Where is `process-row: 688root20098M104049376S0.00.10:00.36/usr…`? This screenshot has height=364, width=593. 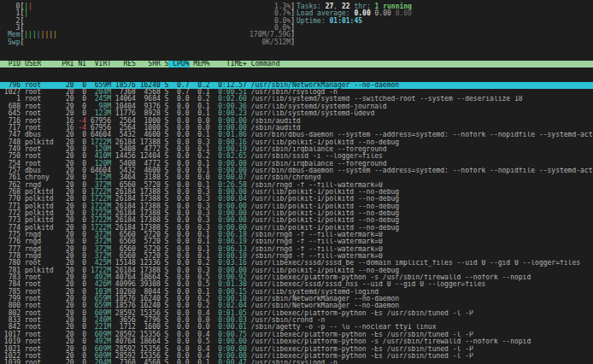
process-row: 688root20098M104049376S0.00.10:00.36/usr… is located at coordinates (296, 107).